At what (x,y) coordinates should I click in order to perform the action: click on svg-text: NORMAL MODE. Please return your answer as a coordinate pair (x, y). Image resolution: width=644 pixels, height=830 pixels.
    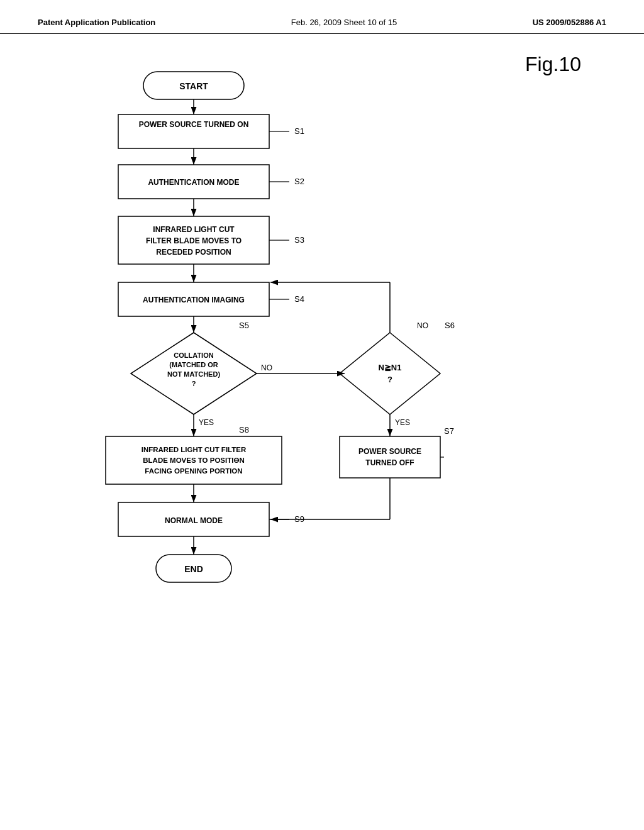
    Looking at the image, I should click on (194, 521).